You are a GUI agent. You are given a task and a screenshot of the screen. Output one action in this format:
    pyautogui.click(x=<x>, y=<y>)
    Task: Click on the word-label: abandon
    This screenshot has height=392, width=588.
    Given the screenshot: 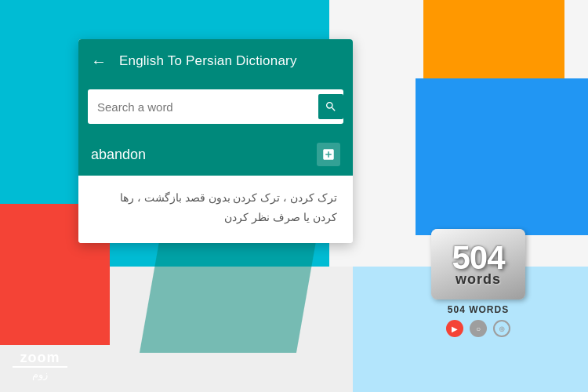 What is the action you would take?
    pyautogui.click(x=118, y=155)
    